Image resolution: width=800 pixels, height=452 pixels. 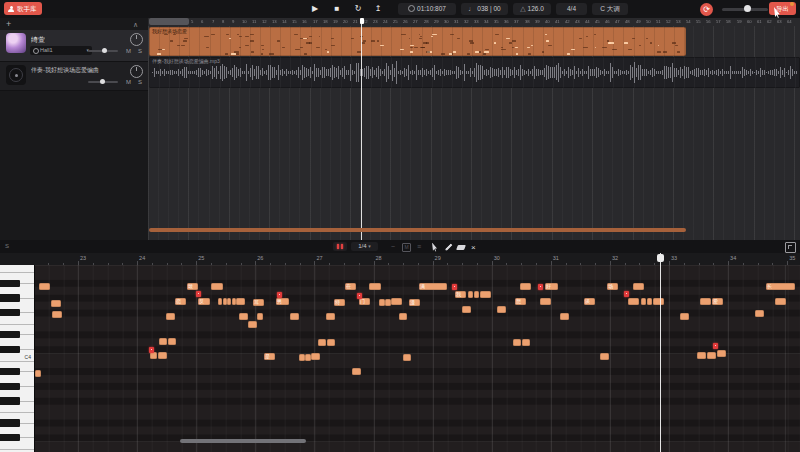 What do you see at coordinates (7, 246) in the screenshot?
I see `toolbar-left-label: S` at bounding box center [7, 246].